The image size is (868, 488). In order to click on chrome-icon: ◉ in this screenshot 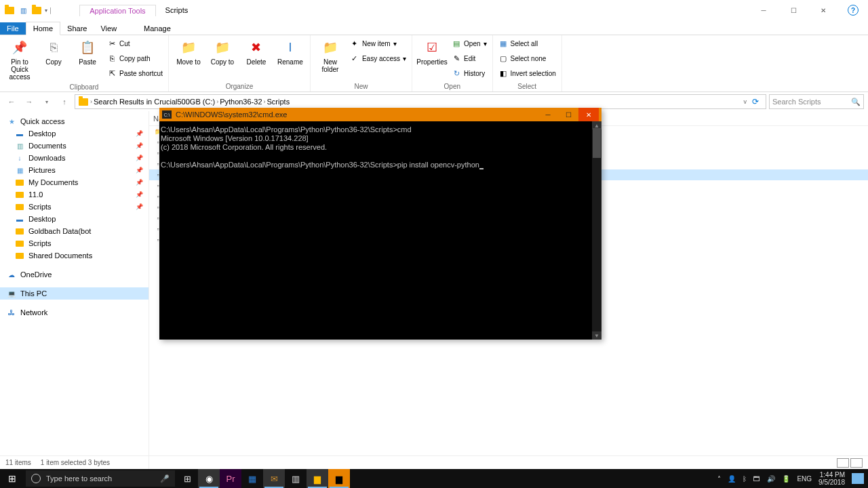, I will do `click(209, 479)`.